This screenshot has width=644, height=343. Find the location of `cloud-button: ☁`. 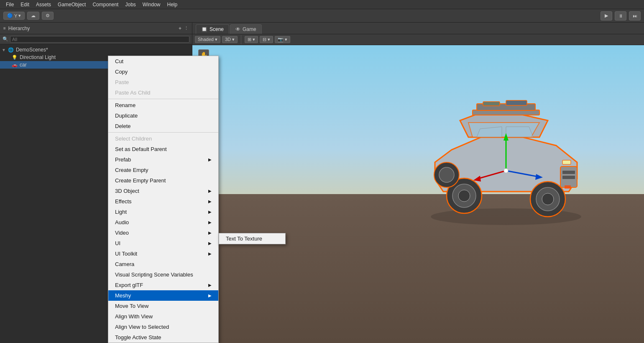

cloud-button: ☁ is located at coordinates (33, 16).